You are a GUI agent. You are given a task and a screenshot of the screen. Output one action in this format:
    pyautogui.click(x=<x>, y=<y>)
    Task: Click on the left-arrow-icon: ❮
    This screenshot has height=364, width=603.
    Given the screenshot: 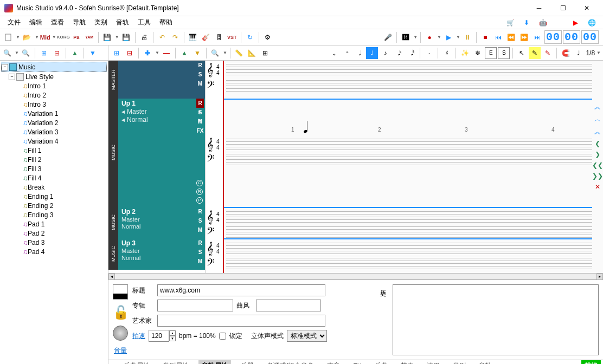 What is the action you would take?
    pyautogui.click(x=598, y=144)
    